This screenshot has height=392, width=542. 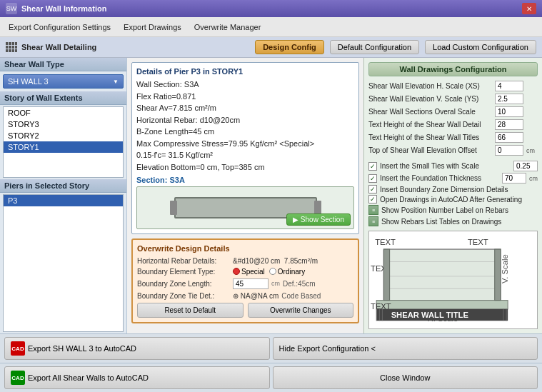 I want to click on story-extents-header: Story of Wall Extents, so click(x=63, y=99).